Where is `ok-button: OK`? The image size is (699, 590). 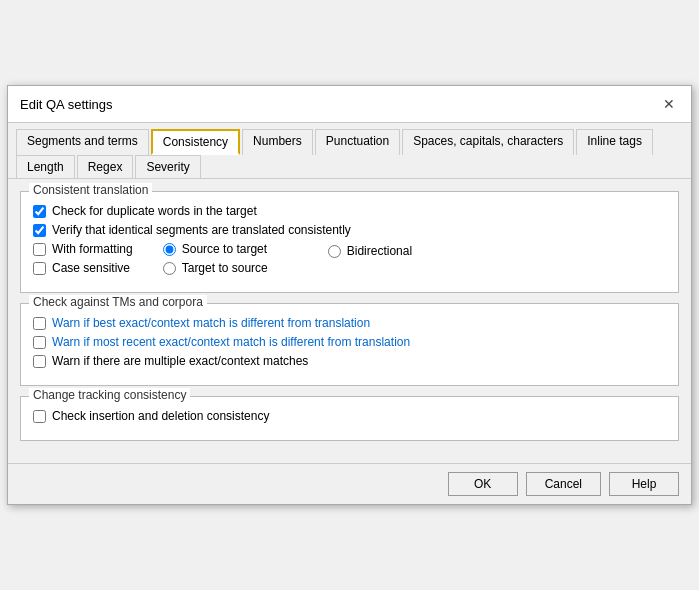
ok-button: OK is located at coordinates (483, 484).